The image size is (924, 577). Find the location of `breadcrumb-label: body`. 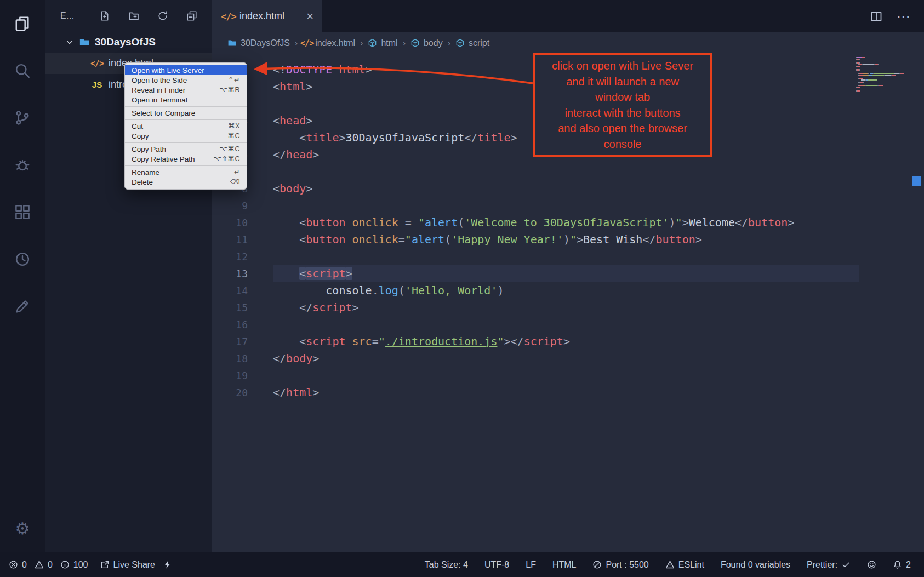

breadcrumb-label: body is located at coordinates (433, 43).